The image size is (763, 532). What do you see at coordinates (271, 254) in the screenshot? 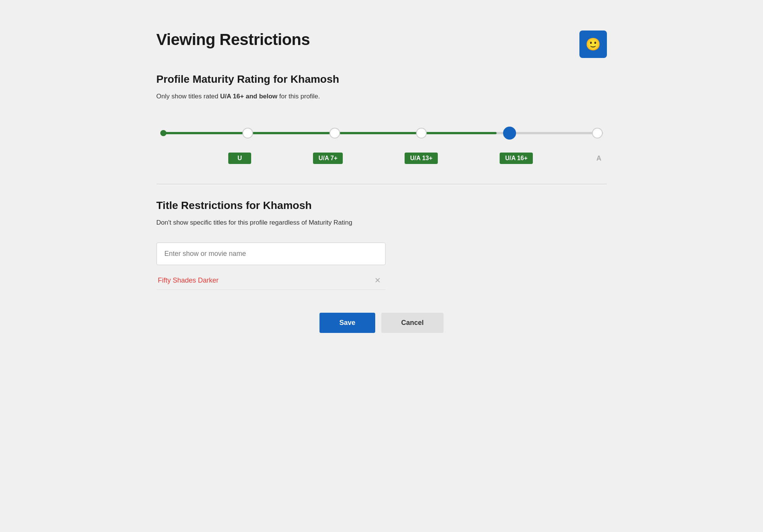
I see `search-input-wrapper` at bounding box center [271, 254].